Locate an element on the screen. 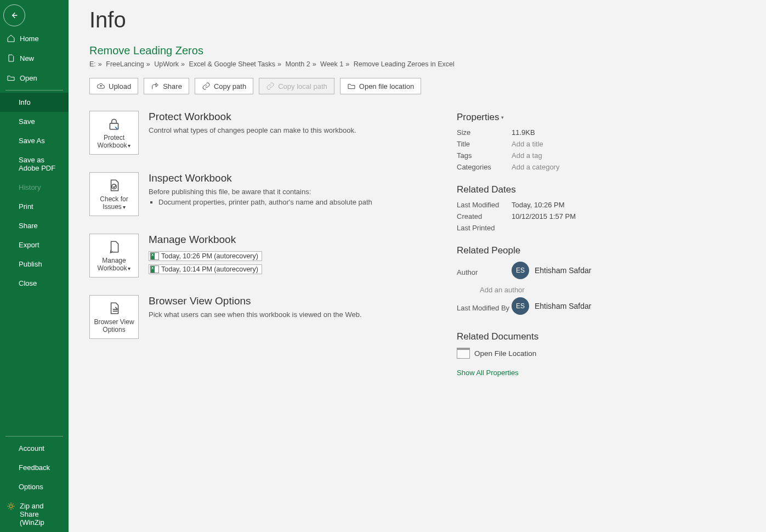 The image size is (766, 532). open-file-location-label: Open File Location is located at coordinates (506, 353).